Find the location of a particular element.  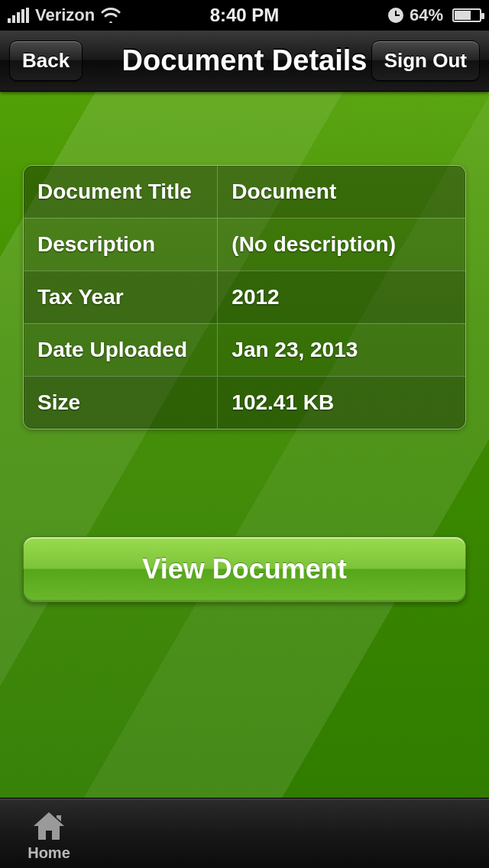

detail-label: Date Uploaded is located at coordinates (121, 350).